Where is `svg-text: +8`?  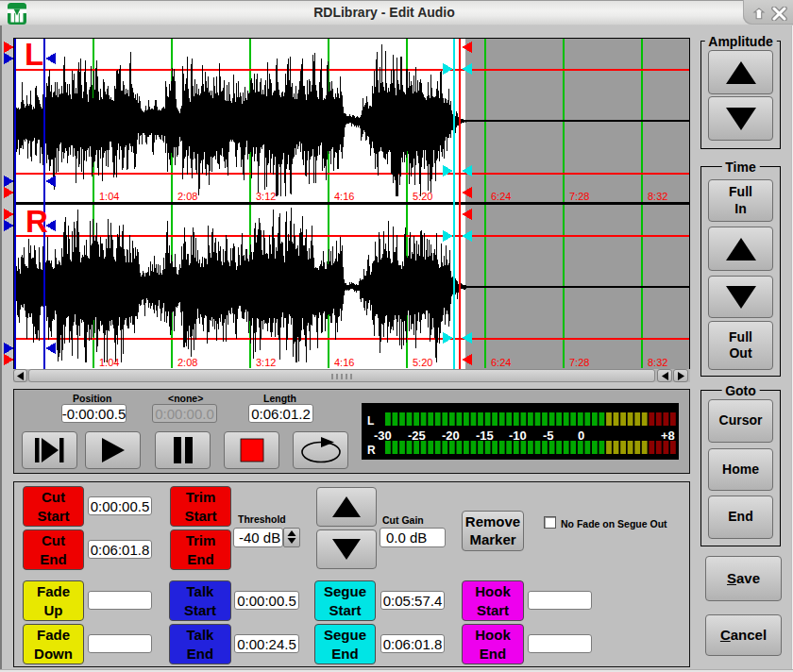 svg-text: +8 is located at coordinates (668, 436).